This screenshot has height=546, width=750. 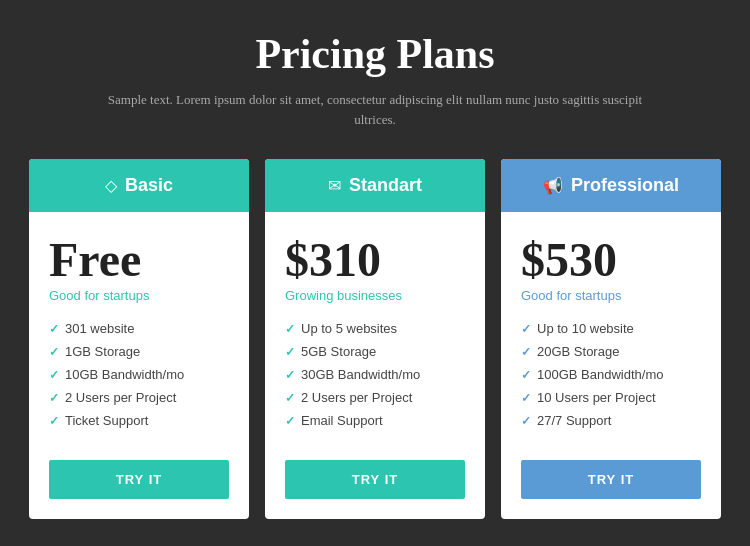 I want to click on feature-text: 5GB Storage, so click(x=338, y=352).